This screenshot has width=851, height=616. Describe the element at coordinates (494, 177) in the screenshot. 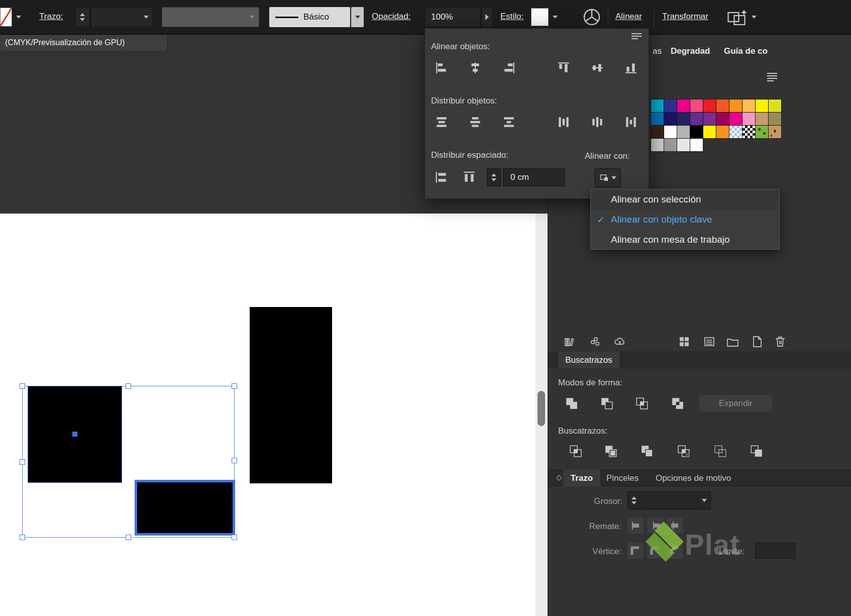

I see `spacing-stepper` at that location.